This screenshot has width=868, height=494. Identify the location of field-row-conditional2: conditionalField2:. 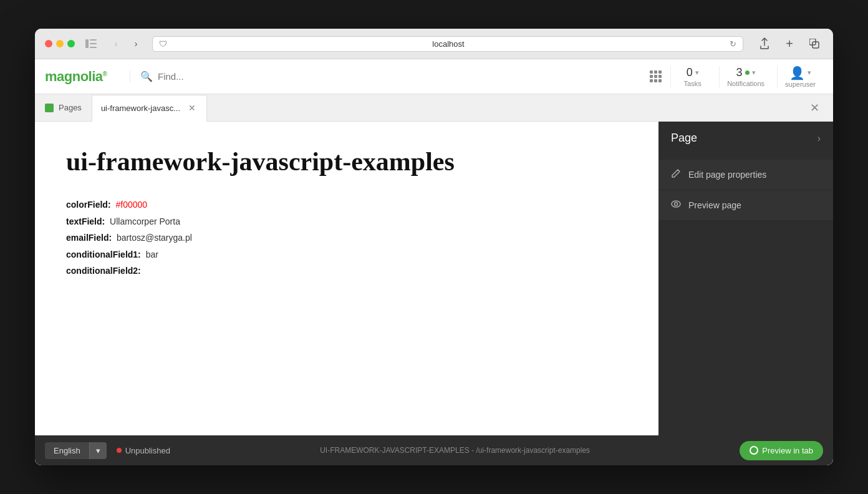
(347, 271).